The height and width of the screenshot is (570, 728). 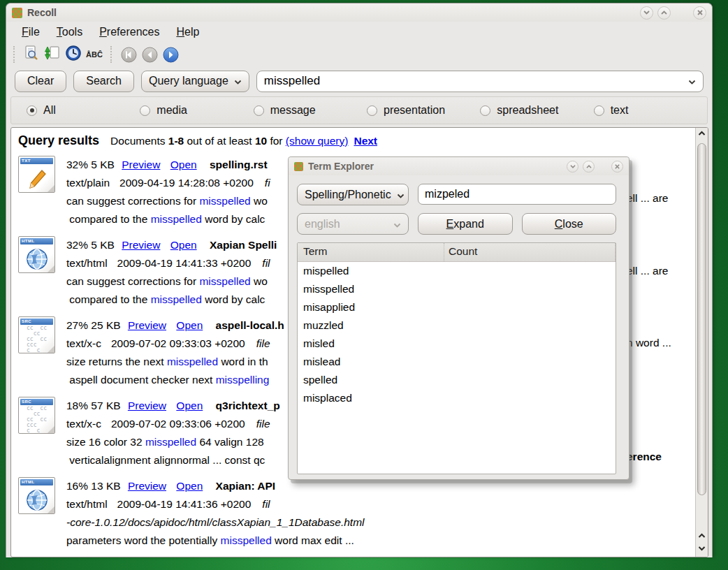 What do you see at coordinates (70, 32) in the screenshot?
I see `menu-tools: Tools` at bounding box center [70, 32].